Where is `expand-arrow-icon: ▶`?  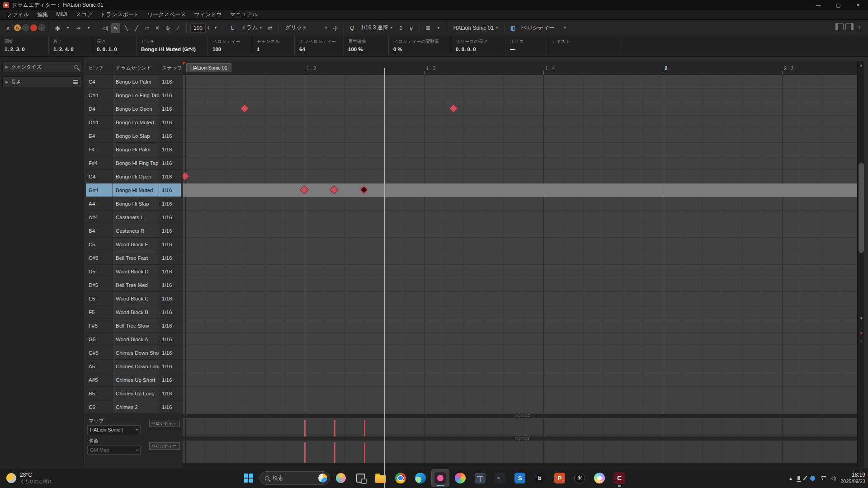 expand-arrow-icon: ▶ is located at coordinates (7, 82).